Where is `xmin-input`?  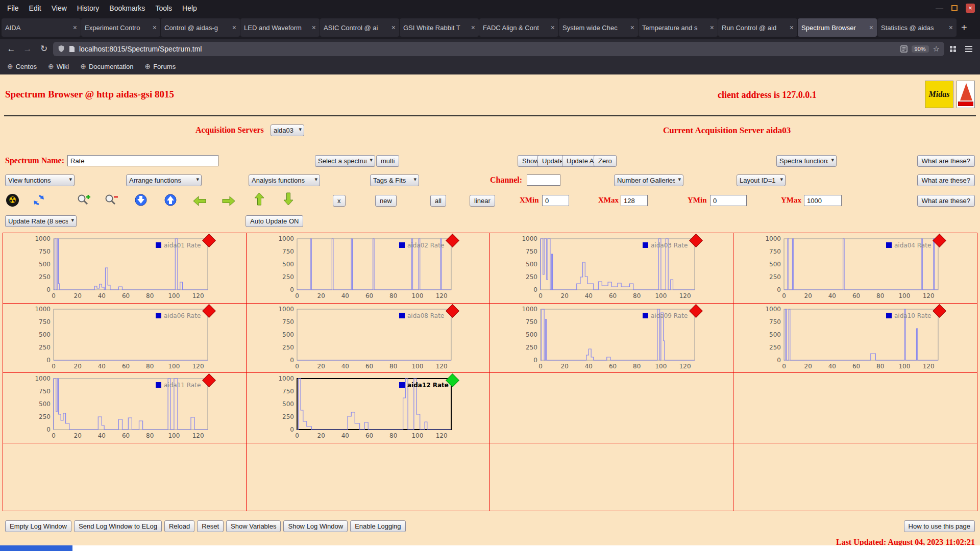
xmin-input is located at coordinates (555, 201).